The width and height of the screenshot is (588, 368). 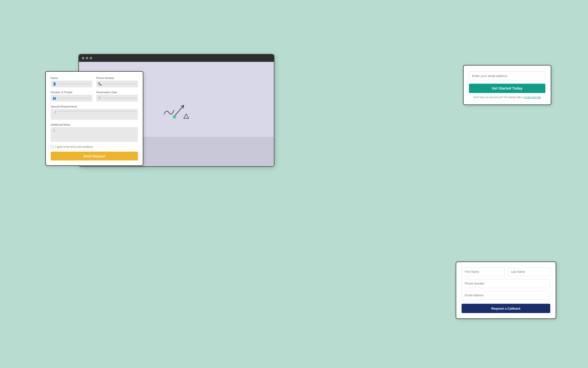 I want to click on date-label: Reservation Date, so click(x=117, y=92).